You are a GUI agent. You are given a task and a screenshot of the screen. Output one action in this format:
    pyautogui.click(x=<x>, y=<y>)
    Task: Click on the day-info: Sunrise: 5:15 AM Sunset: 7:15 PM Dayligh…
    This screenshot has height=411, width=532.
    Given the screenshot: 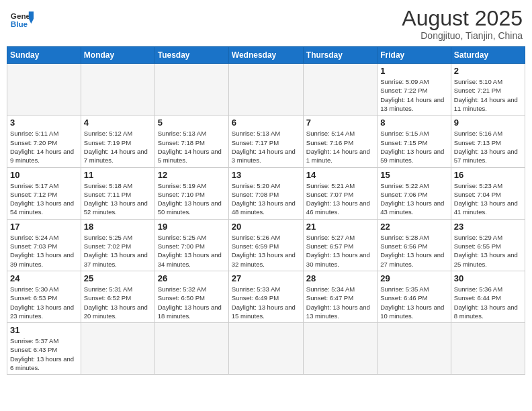 What is the action you would take?
    pyautogui.click(x=414, y=146)
    